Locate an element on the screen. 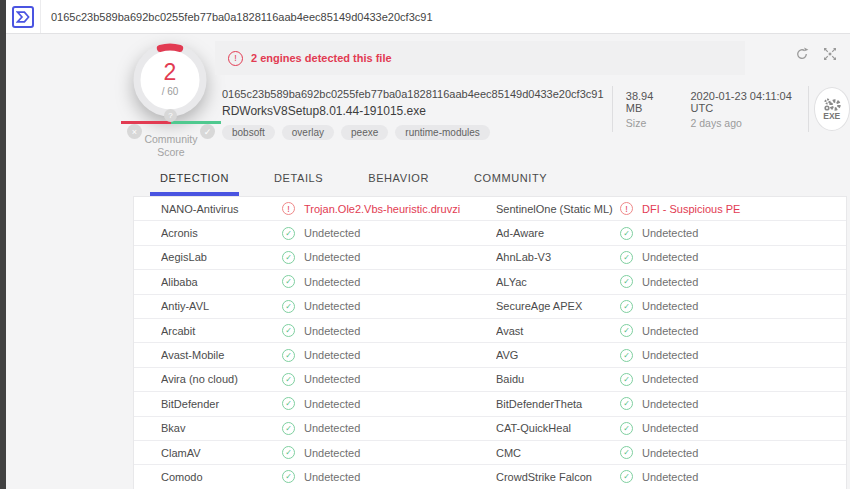  virustotal-logo-icon is located at coordinates (23, 17).